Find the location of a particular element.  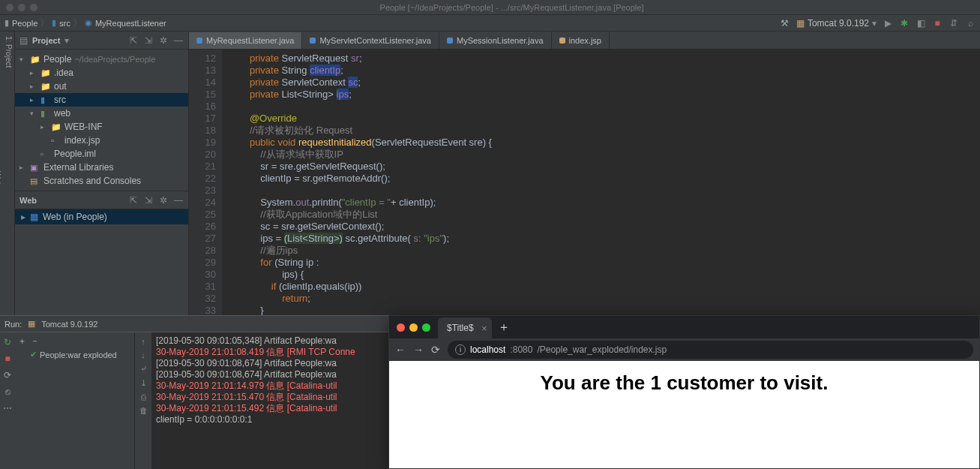

editor-tabs: MyRequestListener.javaMyServletContextLi… is located at coordinates (585, 41).